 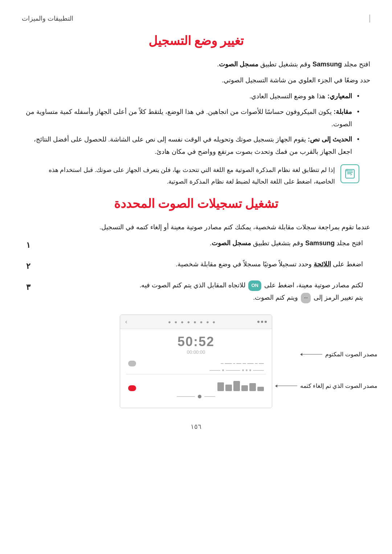 What do you see at coordinates (191, 96) in the screenshot?
I see `bullet-item-standard: المعياري: هذا هو وضع التسجيل العادي.` at bounding box center [191, 96].